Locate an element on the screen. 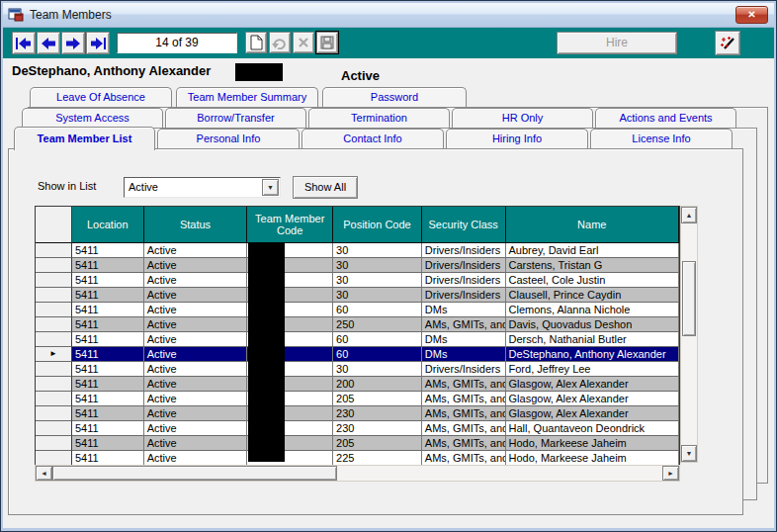 Image resolution: width=777 pixels, height=532 pixels. cell-name: Glasgow, Alex Alexander is located at coordinates (593, 399).